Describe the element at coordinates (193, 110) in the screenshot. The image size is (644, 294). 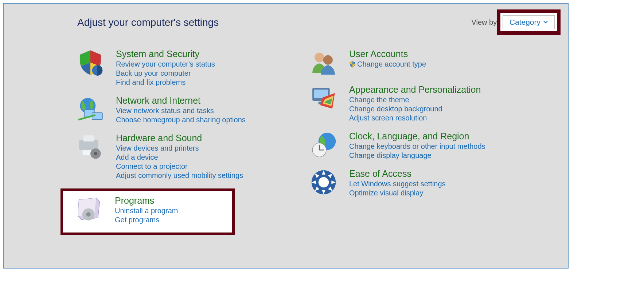
I see `category-network-internet: Network and Internet View network status…` at that location.